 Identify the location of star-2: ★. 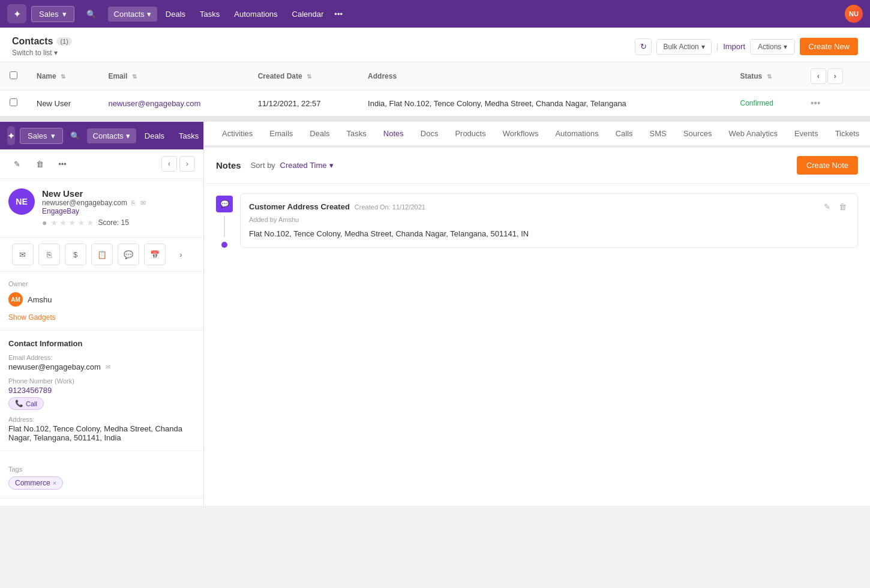
(64, 223).